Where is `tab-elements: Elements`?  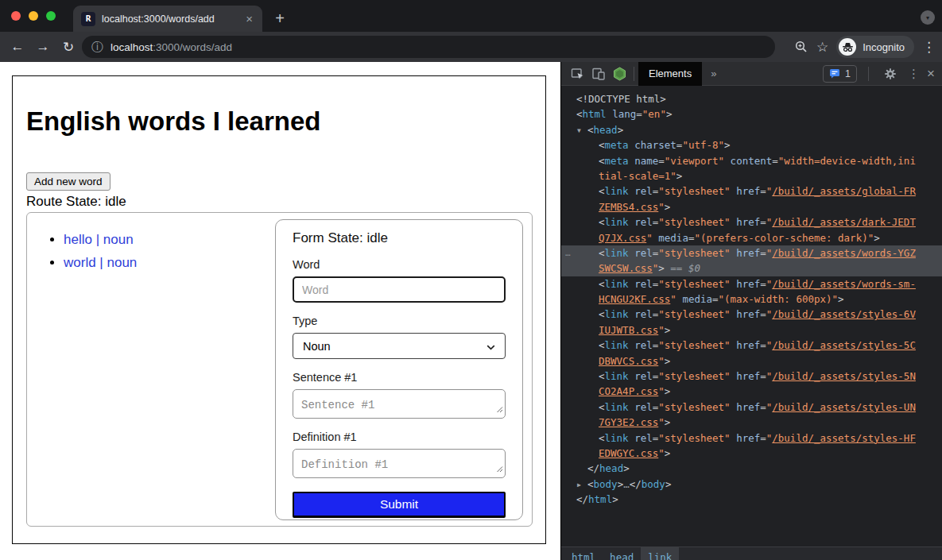 tab-elements: Elements is located at coordinates (670, 74).